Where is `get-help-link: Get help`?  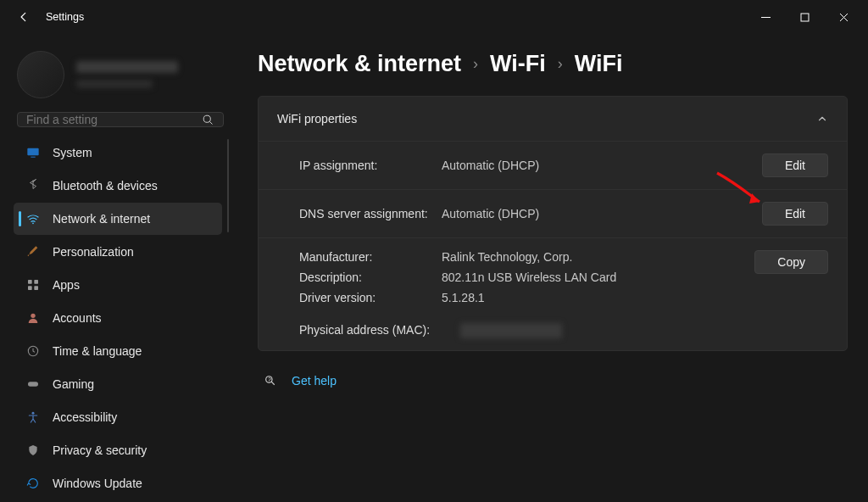
get-help-link: Get help is located at coordinates (314, 381).